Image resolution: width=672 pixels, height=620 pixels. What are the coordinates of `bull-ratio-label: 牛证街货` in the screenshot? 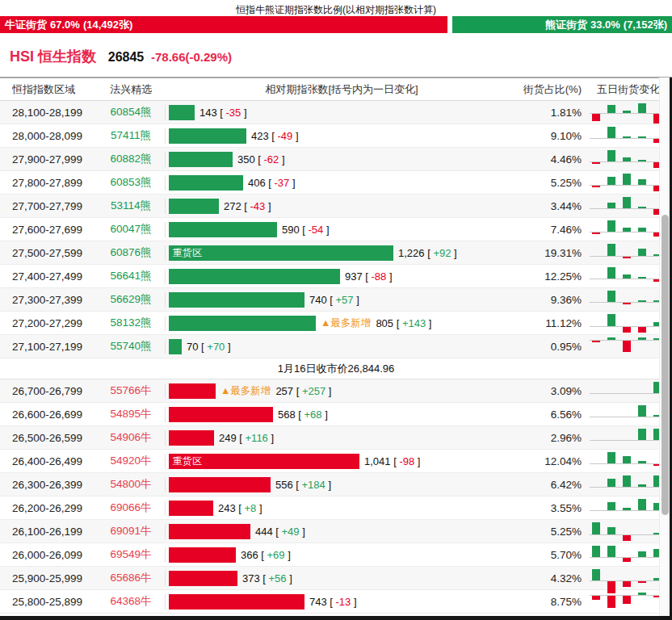 It's located at (26, 25).